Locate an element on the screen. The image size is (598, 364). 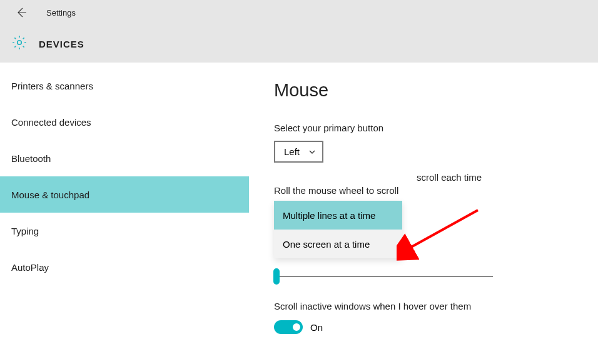
scroll-option-dropdown-open: Multiple lines at a time One screen at a… is located at coordinates (338, 230).